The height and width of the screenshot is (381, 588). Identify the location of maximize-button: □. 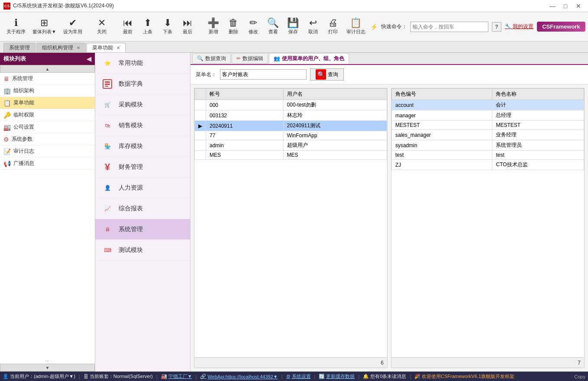
(565, 6).